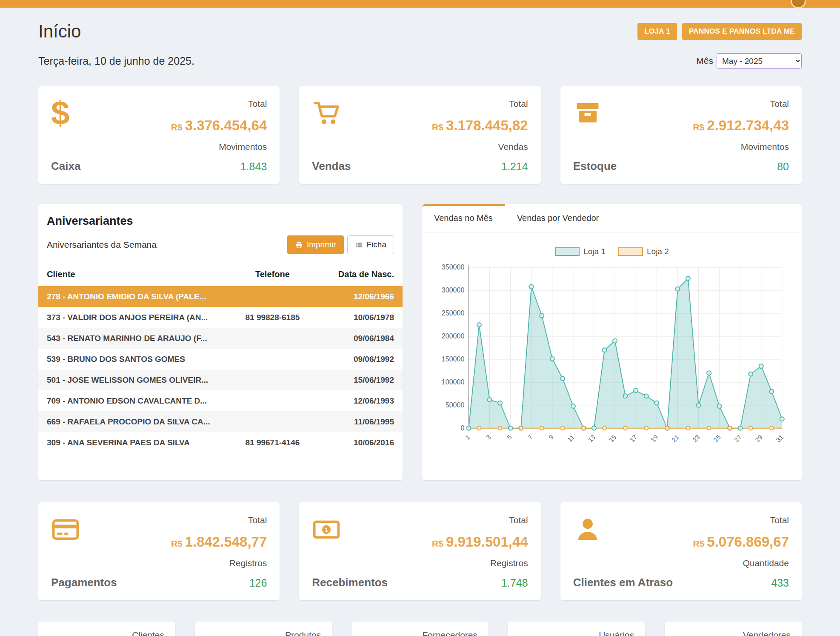 The width and height of the screenshot is (840, 636). I want to click on top-stats-row: $ Caixa Total R$3.376.454,64 Movimentos …, so click(420, 135).